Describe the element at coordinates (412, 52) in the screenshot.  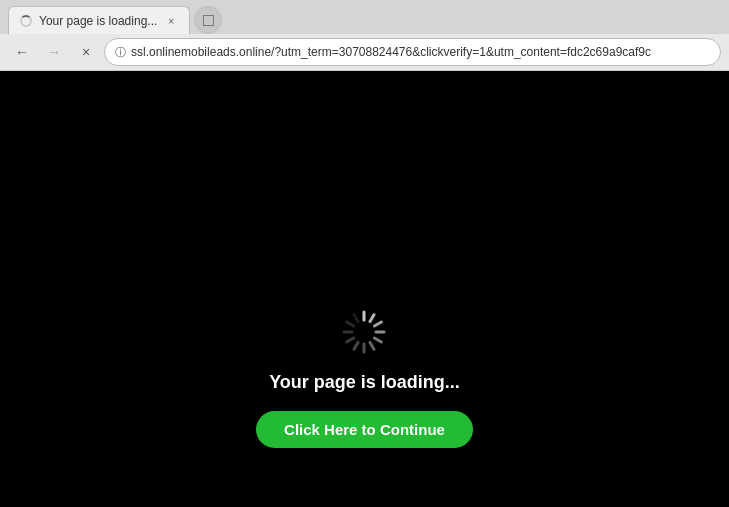
I see `address-bar: ⓘ ssl.onlinemobileads.online/?utm_term=3…` at that location.